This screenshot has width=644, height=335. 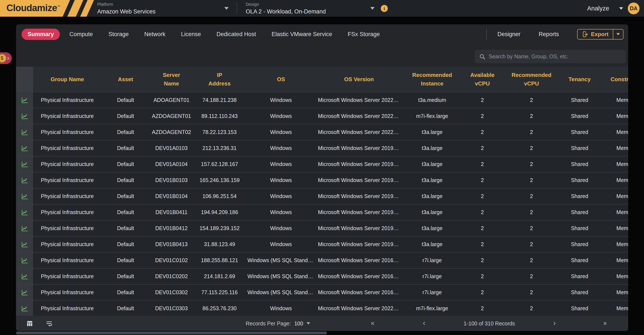 What do you see at coordinates (359, 79) in the screenshot?
I see `column-header-os-version: OS Version` at bounding box center [359, 79].